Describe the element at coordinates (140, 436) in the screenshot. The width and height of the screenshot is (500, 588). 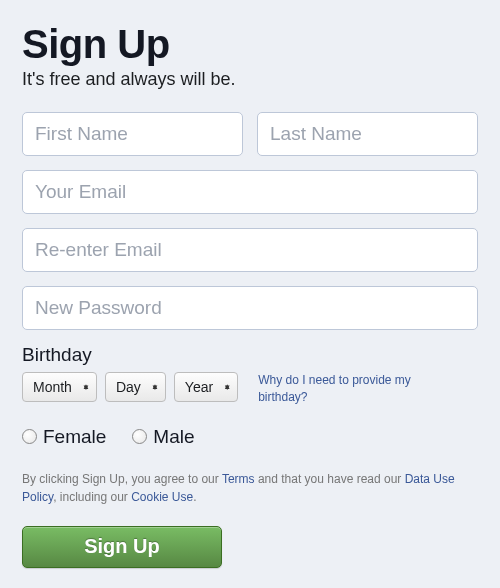
I see `male-radio` at that location.